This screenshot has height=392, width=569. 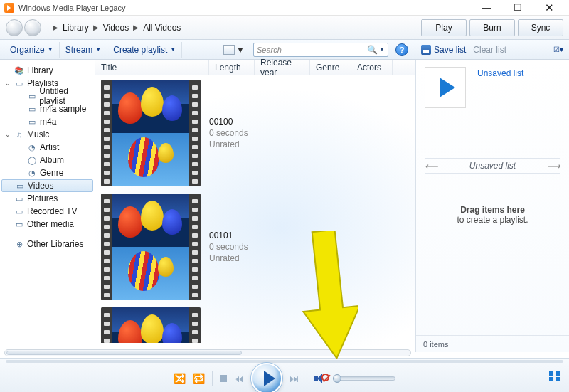 I want to click on video-item: 00101 0 seconds Unrated, so click(x=255, y=247).